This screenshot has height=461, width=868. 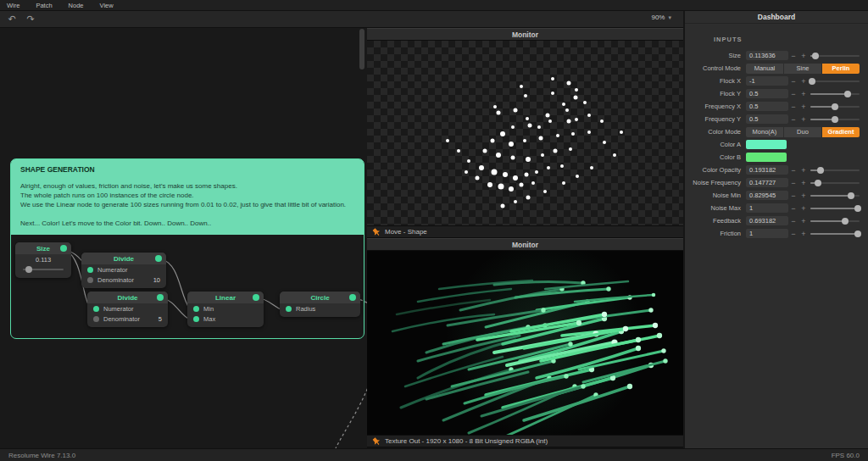 What do you see at coordinates (526, 441) in the screenshot?
I see `texture-out-bar: Texture Out - 1920 x 1080 - 8 Bit Unsign…` at bounding box center [526, 441].